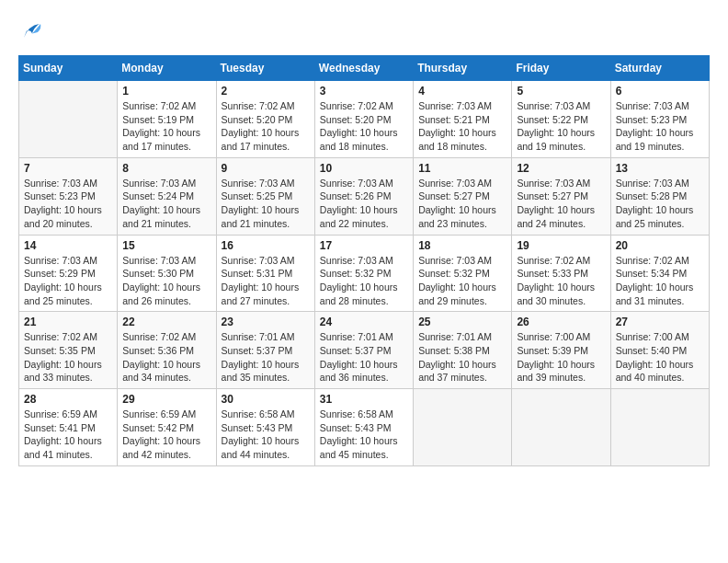 The image size is (728, 563). What do you see at coordinates (266, 246) in the screenshot?
I see `day-number: 16` at bounding box center [266, 246].